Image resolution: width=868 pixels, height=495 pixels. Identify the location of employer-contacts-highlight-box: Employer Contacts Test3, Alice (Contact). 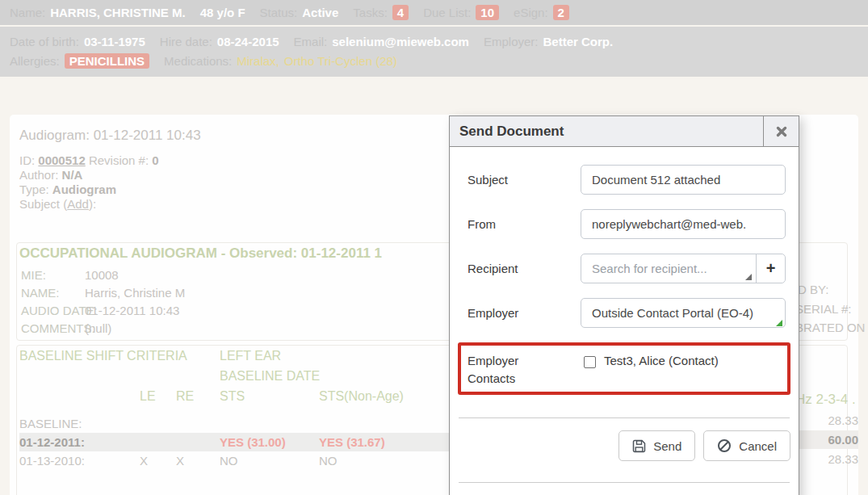
(624, 368).